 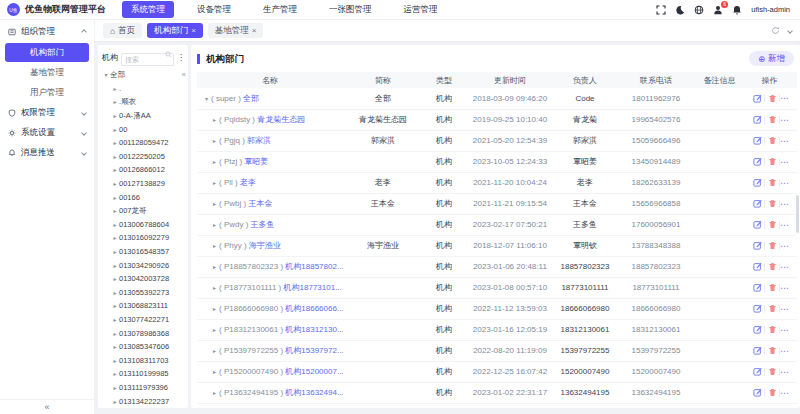 What do you see at coordinates (699, 10) in the screenshot?
I see `language-globe-icon` at bounding box center [699, 10].